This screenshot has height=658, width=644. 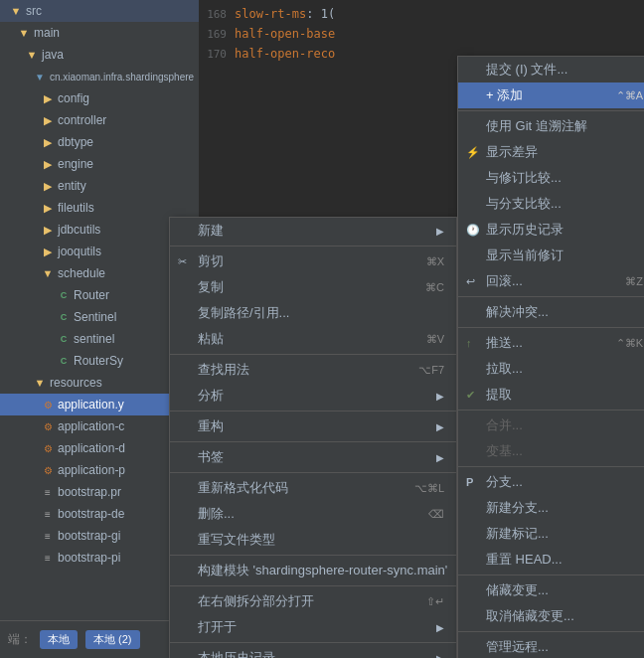 I want to click on check-icon: ✔, so click(x=471, y=396).